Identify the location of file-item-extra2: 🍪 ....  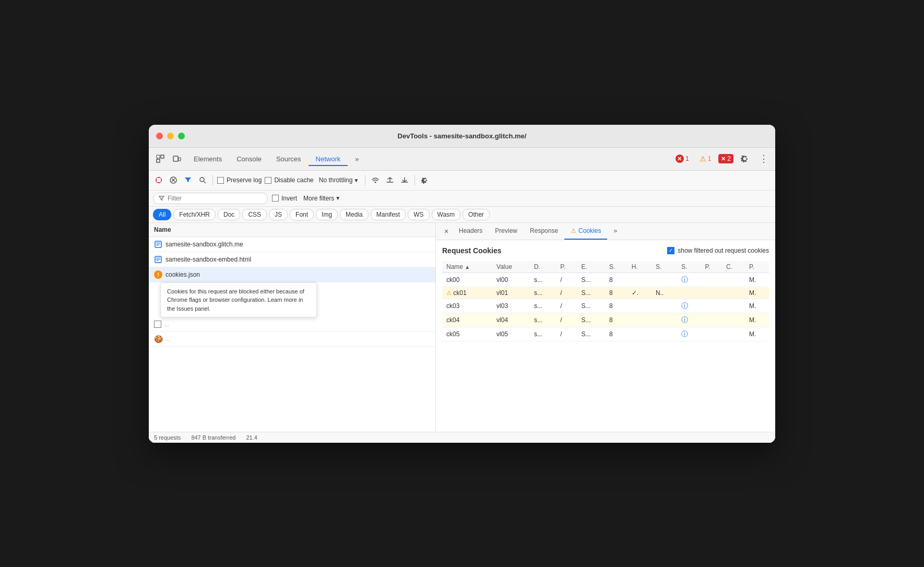
(292, 339).